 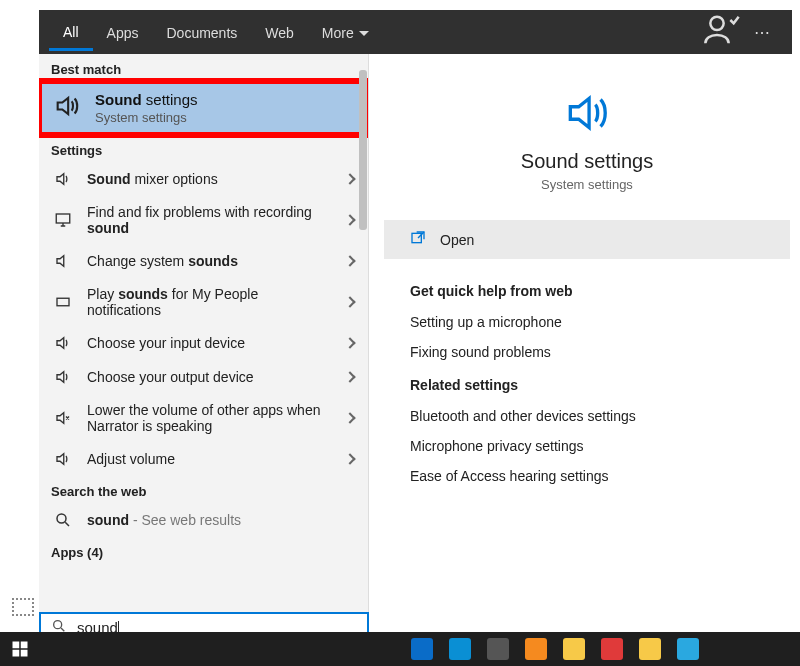 What do you see at coordinates (63, 418) in the screenshot?
I see `lower-icon` at bounding box center [63, 418].